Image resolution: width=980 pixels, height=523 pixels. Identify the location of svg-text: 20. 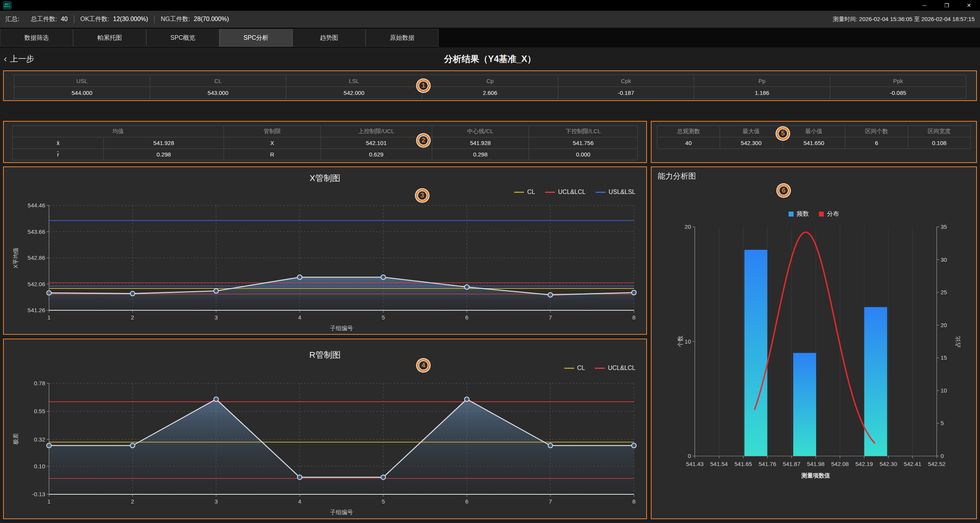
(944, 325).